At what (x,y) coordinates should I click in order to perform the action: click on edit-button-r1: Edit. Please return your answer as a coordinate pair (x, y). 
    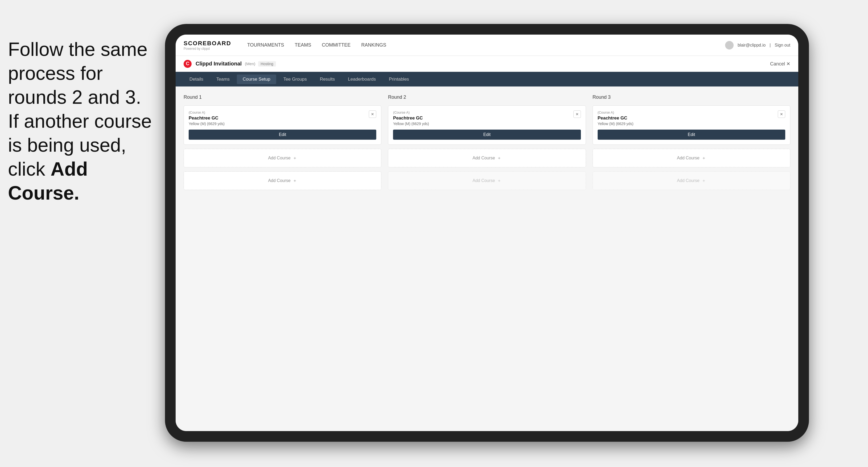
    Looking at the image, I should click on (282, 135).